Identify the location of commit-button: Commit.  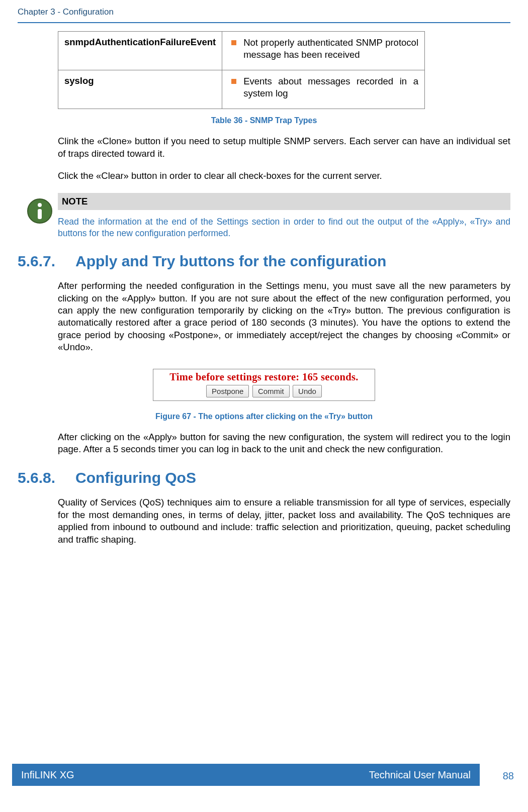
(271, 391).